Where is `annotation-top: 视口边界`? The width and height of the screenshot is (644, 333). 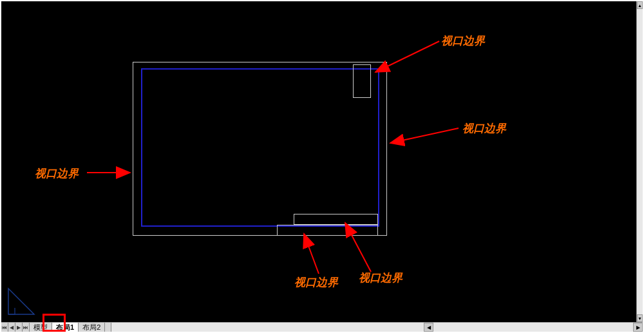
annotation-top: 视口边界 is located at coordinates (463, 41).